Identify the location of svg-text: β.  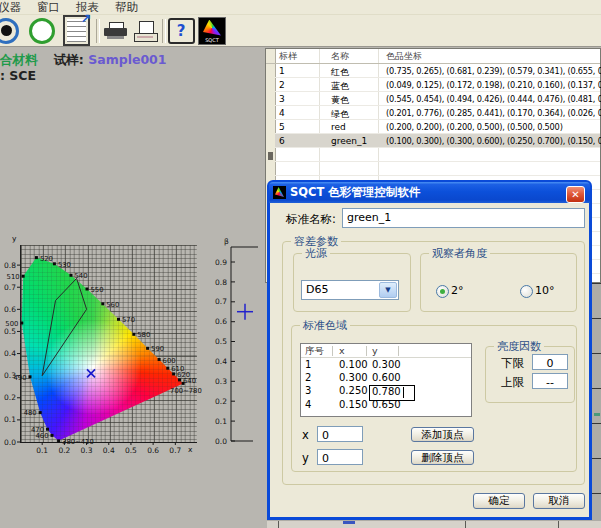
(226, 242).